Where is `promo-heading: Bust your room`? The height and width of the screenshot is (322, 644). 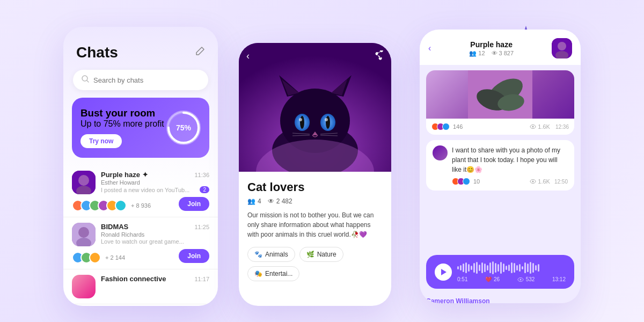
promo-heading: Bust your room is located at coordinates (122, 113).